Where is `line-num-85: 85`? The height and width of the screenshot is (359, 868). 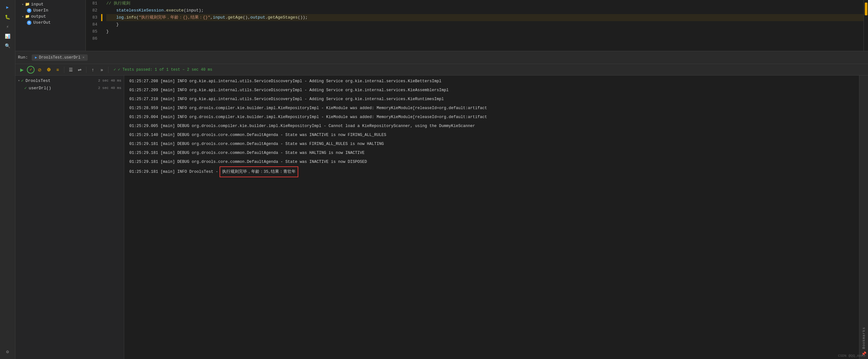 line-num-85: 85 is located at coordinates (92, 32).